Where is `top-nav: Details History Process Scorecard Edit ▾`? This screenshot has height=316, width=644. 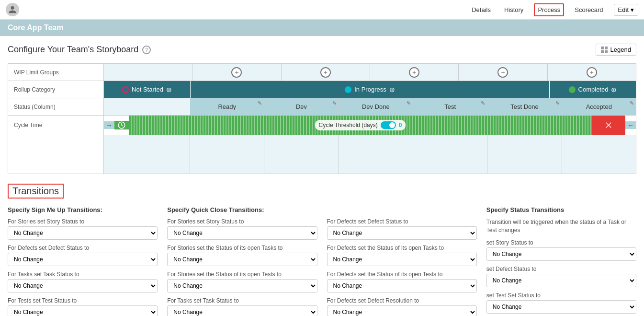 top-nav: Details History Process Scorecard Edit ▾ is located at coordinates (322, 10).